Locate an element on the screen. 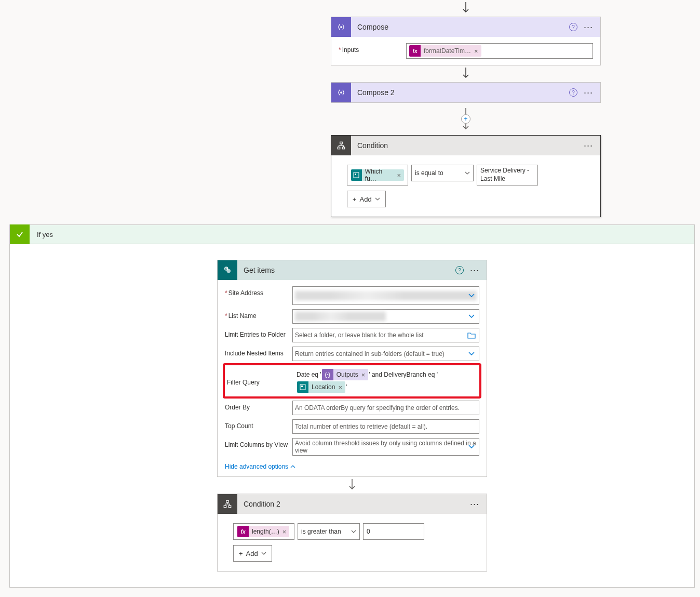 This screenshot has height=597, width=700. limit-folder-label: Limit Entries to Folder is located at coordinates (259, 333).